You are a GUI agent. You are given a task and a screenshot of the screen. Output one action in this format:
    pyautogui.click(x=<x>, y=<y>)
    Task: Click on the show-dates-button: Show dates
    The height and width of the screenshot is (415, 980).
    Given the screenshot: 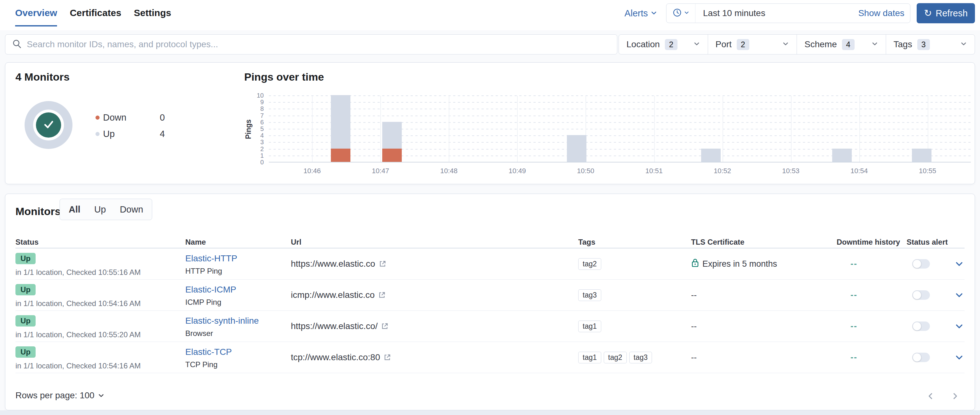 What is the action you would take?
    pyautogui.click(x=884, y=13)
    